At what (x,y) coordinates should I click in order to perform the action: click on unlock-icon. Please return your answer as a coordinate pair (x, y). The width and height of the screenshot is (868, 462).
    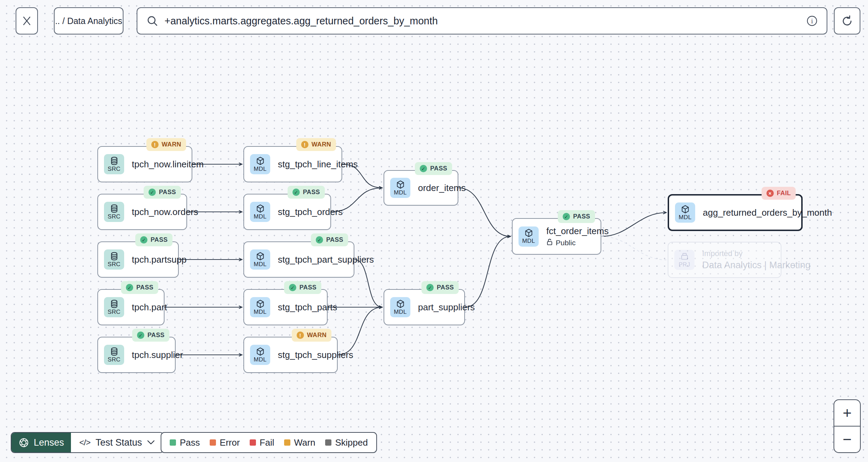
    Looking at the image, I should click on (549, 243).